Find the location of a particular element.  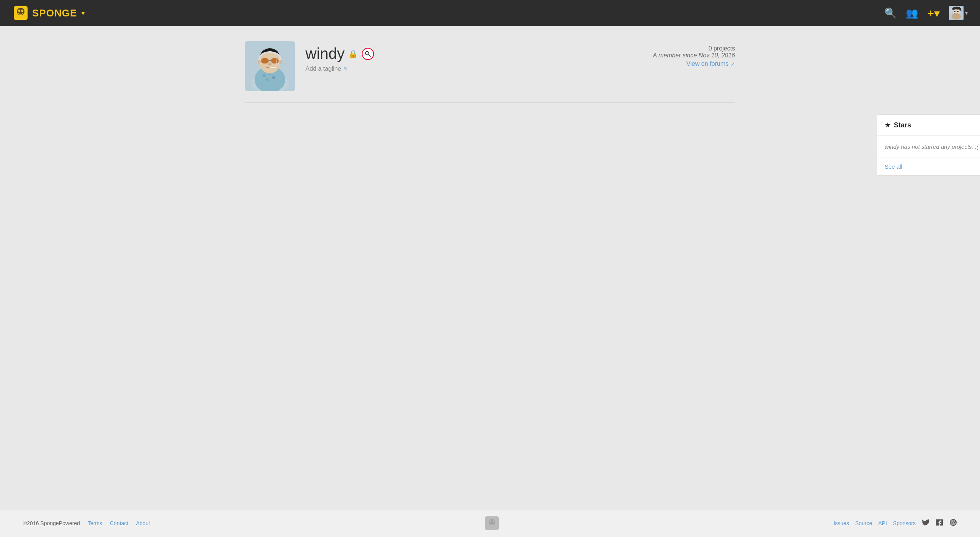

users-icon: 👥 is located at coordinates (912, 13).